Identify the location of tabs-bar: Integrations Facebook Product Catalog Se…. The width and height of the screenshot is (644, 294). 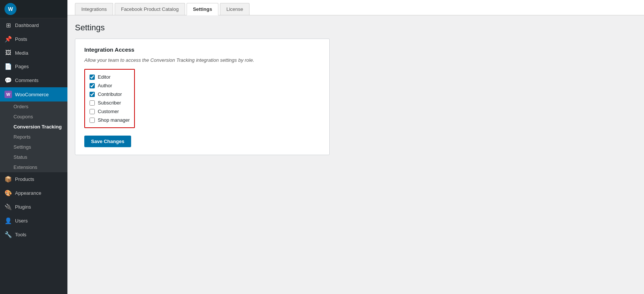
(356, 7).